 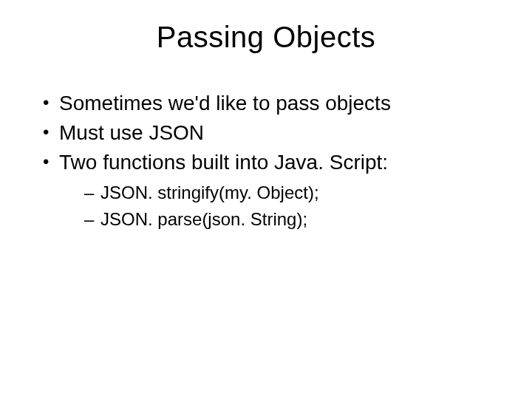 I want to click on list-item: JSON. stringify(my. Object);, so click(x=293, y=193).